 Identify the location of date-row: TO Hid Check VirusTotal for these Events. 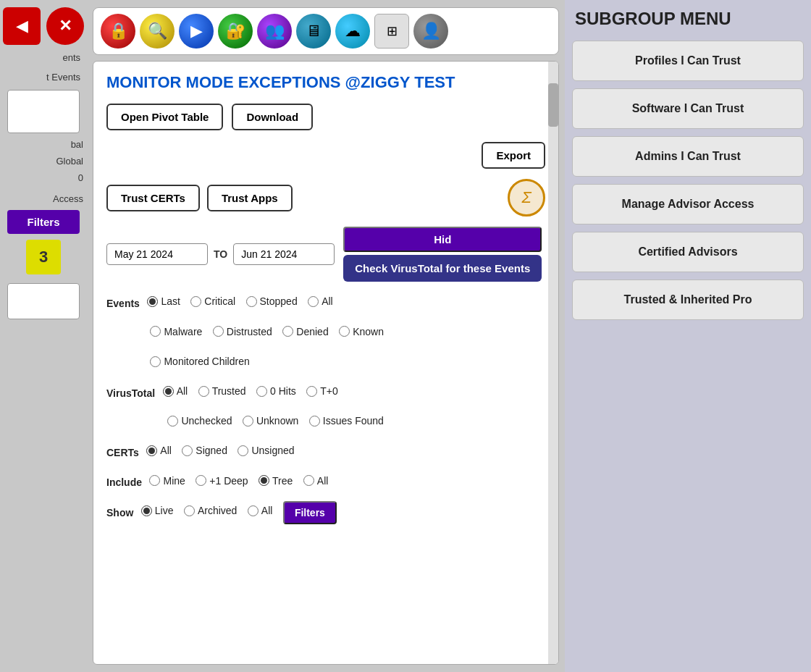
(326, 254).